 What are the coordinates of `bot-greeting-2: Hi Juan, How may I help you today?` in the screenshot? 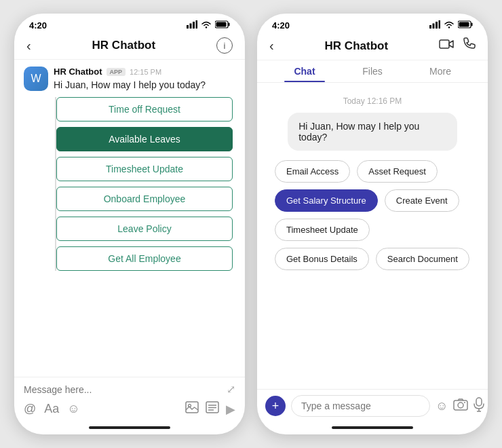 It's located at (372, 132).